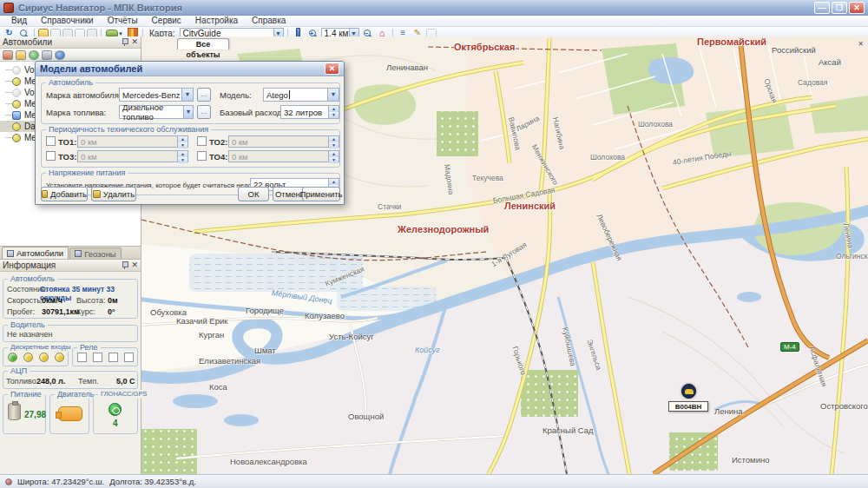 The width and height of the screenshot is (868, 488). What do you see at coordinates (71, 82) in the screenshot?
I see `group-label: Автомобиль` at bounding box center [71, 82].